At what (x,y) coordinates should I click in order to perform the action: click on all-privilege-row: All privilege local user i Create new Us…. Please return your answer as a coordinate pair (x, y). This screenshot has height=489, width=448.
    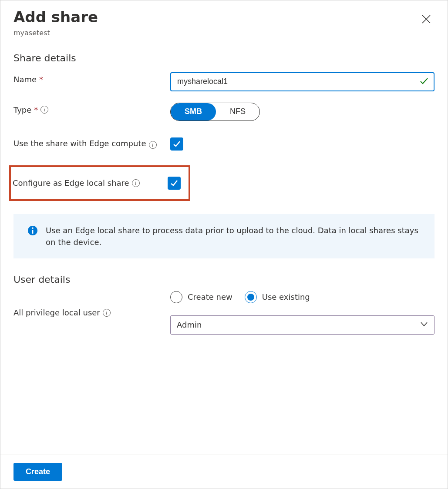
    Looking at the image, I should click on (224, 313).